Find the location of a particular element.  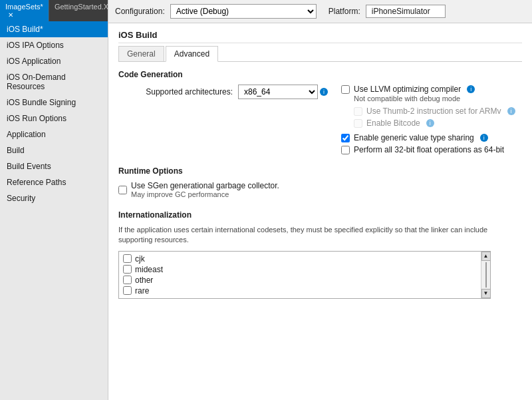

bitcode-label: Enable Bitcode is located at coordinates (394, 123).